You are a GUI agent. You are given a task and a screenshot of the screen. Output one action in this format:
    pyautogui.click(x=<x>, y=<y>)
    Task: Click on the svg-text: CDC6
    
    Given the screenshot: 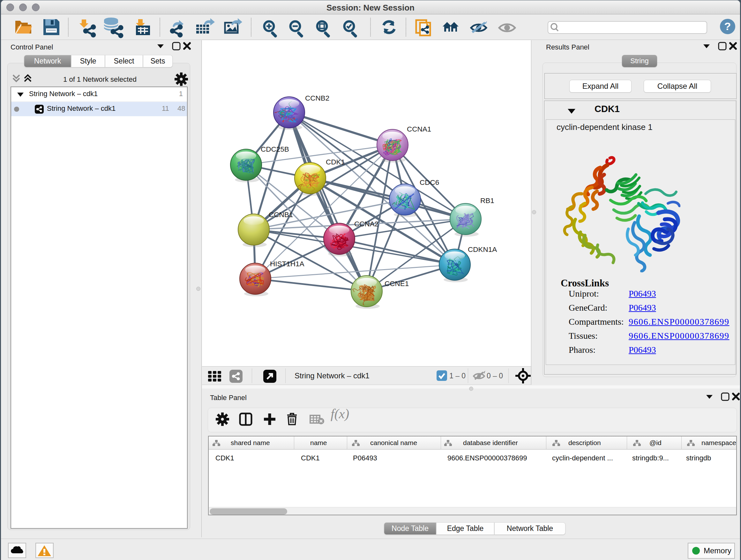 What is the action you would take?
    pyautogui.click(x=429, y=182)
    